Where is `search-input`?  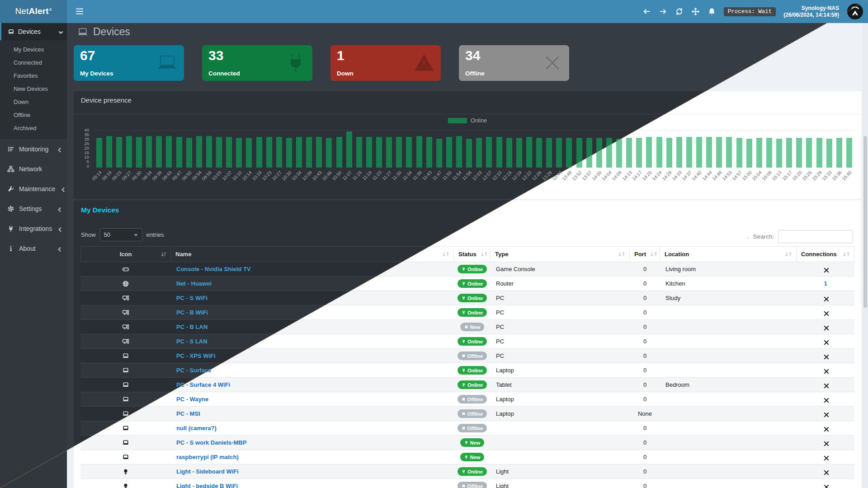
search-input is located at coordinates (816, 237).